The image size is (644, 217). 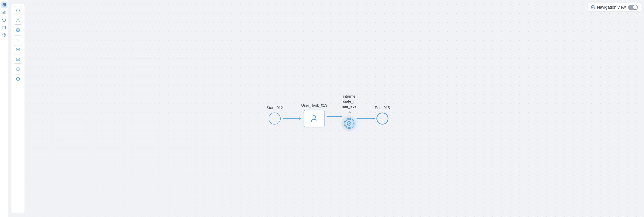 I want to click on timer-clock-icon, so click(x=349, y=124).